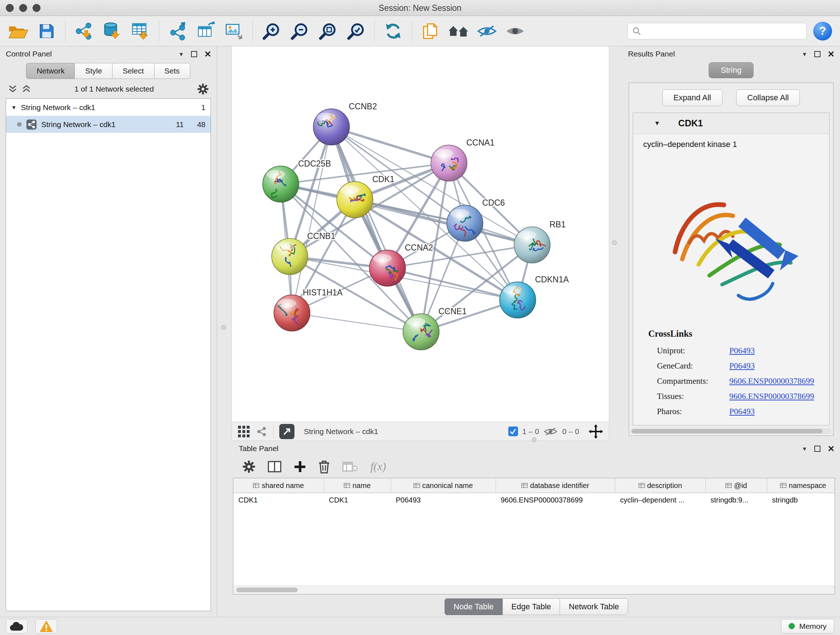 Image resolution: width=840 pixels, height=635 pixels. What do you see at coordinates (823, 31) in the screenshot?
I see `help-button: ?` at bounding box center [823, 31].